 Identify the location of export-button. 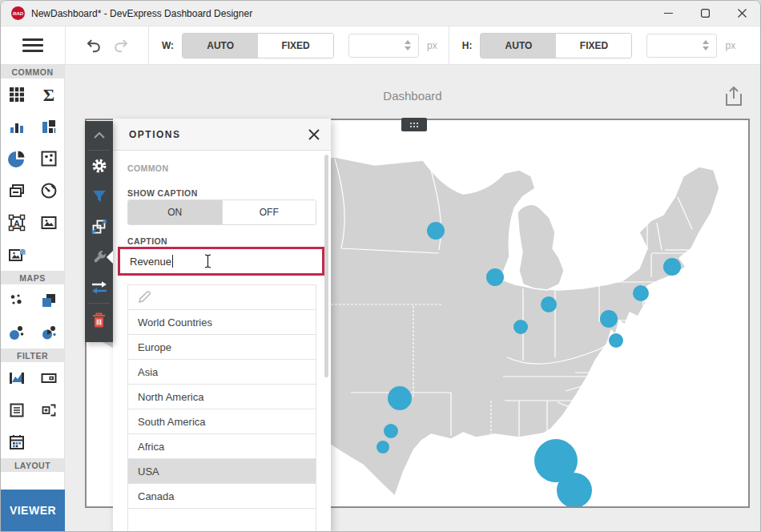
(734, 96).